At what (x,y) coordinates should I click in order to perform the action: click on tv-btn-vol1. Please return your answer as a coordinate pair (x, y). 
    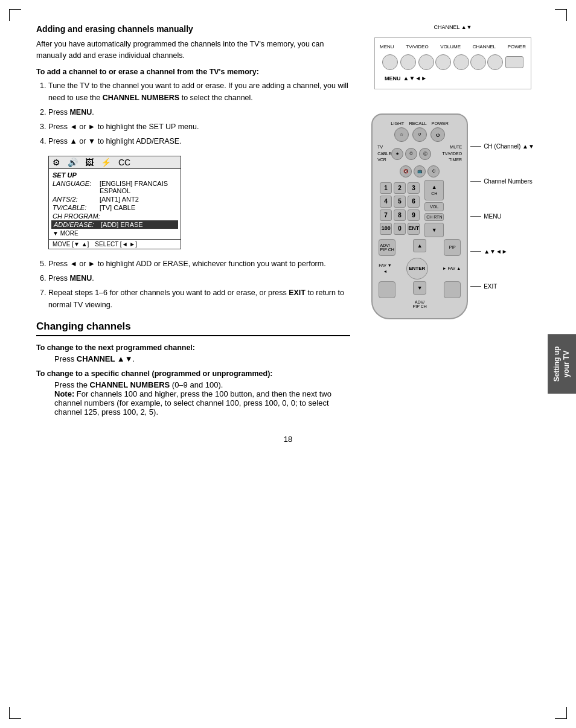
    Looking at the image, I should click on (426, 62).